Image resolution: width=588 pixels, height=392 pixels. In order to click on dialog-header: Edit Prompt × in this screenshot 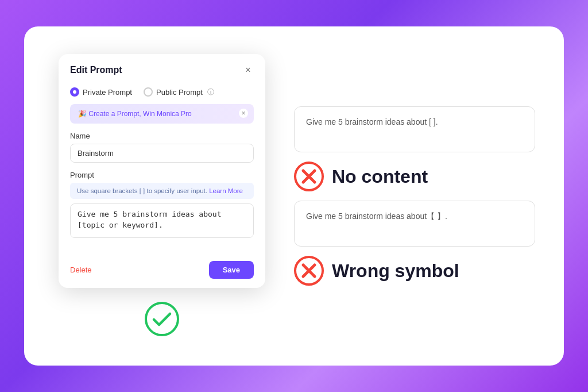, I will do `click(162, 68)`.